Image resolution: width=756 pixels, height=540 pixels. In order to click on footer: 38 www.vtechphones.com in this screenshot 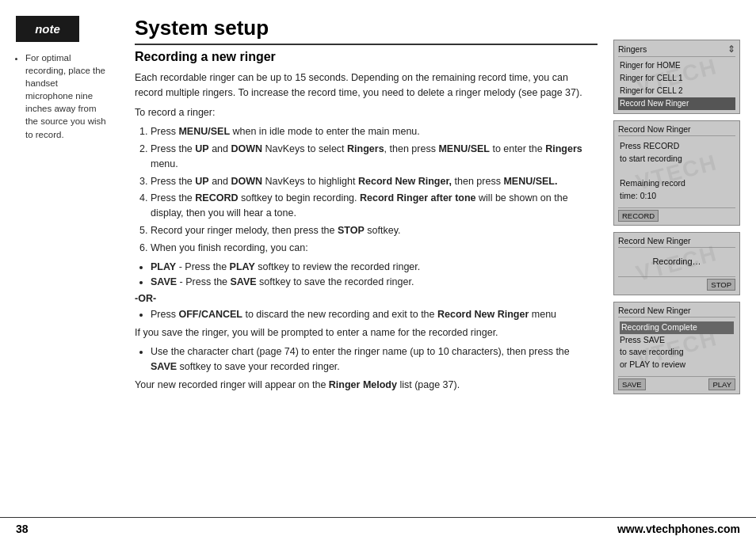, I will do `click(378, 529)`.